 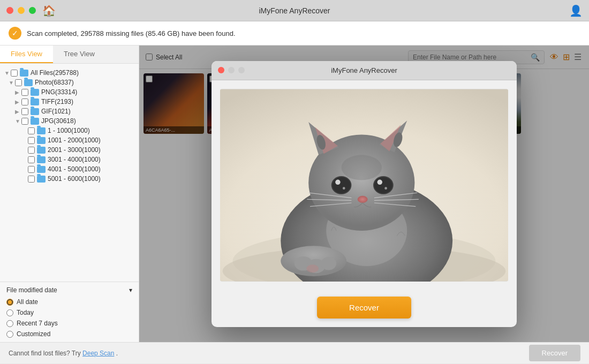 What do you see at coordinates (74, 169) in the screenshot?
I see `tree-label-jpg-5: 4001 - 5000(1000)` at bounding box center [74, 169].